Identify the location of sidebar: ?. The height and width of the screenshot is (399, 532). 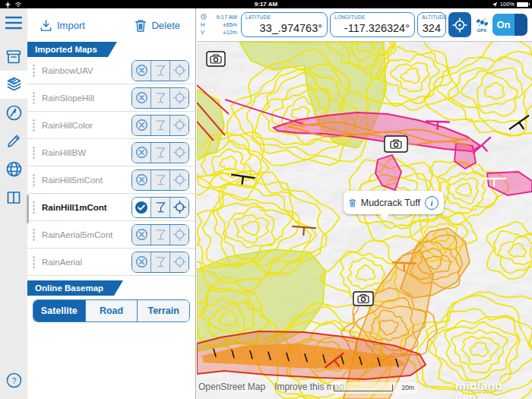
(14, 204).